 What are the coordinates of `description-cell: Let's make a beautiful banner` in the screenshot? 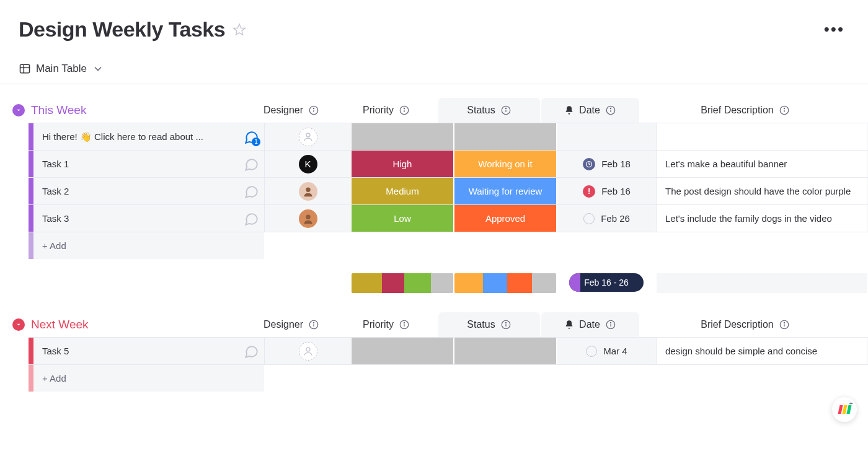 It's located at (761, 164).